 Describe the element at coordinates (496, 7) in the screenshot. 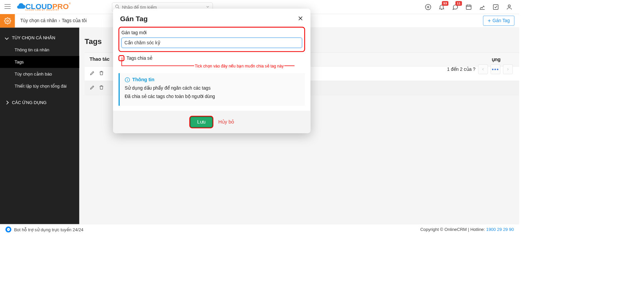

I see `tasks-button` at that location.